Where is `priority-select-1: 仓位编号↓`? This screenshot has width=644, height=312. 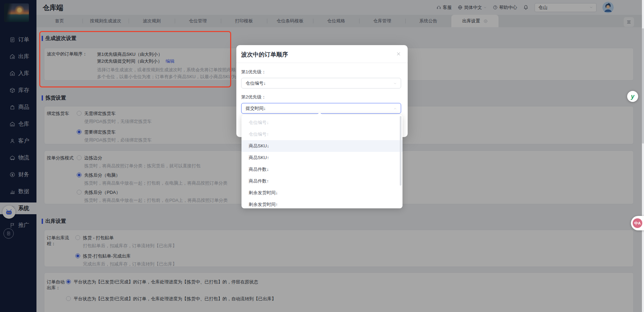
priority-select-1: 仓位编号↓ is located at coordinates (321, 83).